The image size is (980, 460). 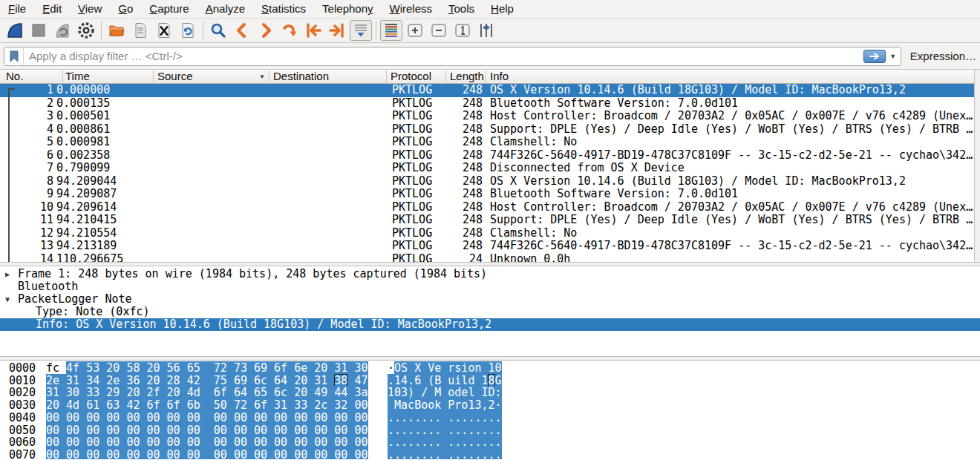 I want to click on packet-row-8: 894.209044PKTLOG248OS X Version 10.14.6 …, so click(x=487, y=182).